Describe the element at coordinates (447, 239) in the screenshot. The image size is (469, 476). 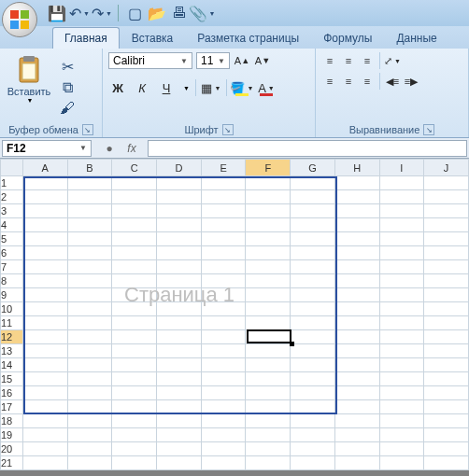
I see `cell-J5` at that location.